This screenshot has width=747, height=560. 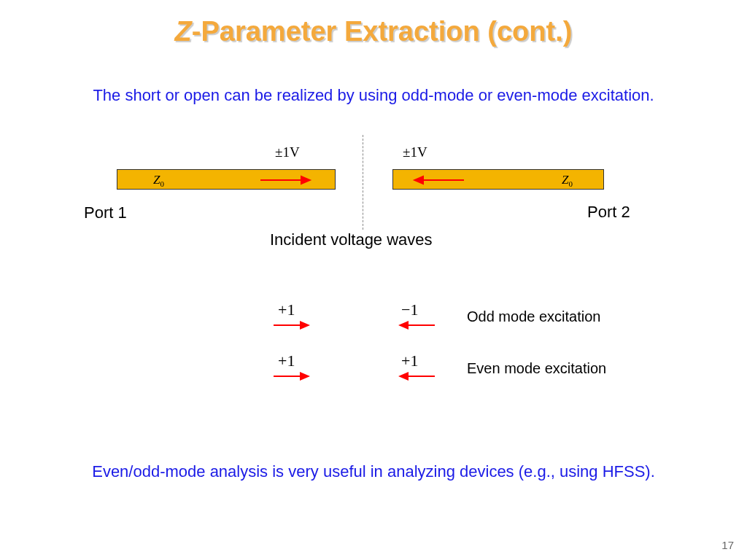 I want to click on title-prefix: Z, so click(x=184, y=31).